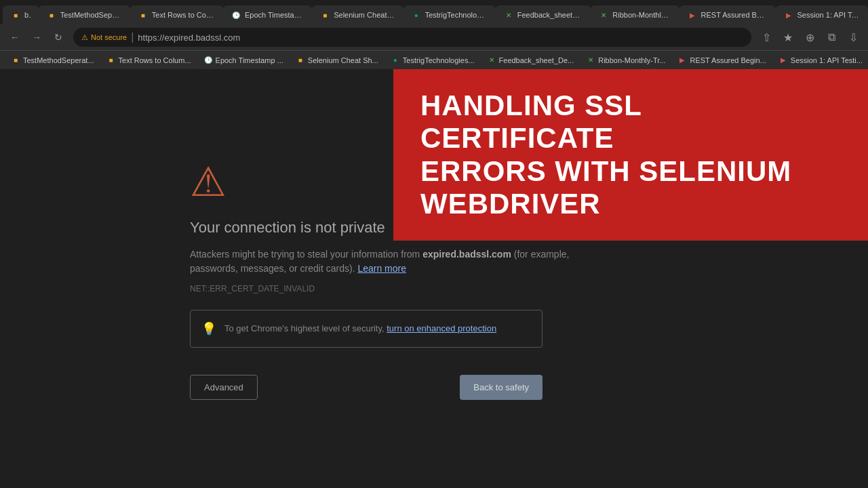 This screenshot has height=488, width=868. What do you see at coordinates (104, 38) in the screenshot?
I see `security-badge: ⚠ Not secure` at bounding box center [104, 38].